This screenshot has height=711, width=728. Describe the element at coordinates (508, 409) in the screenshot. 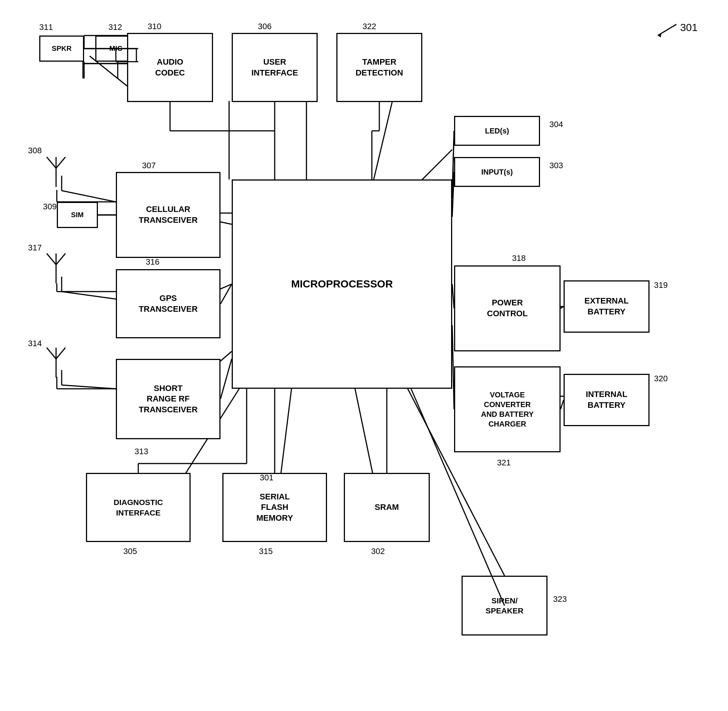

I see `voltage-converter-block: VOLTAGECONVERTERAND BATTERYCHARGER` at that location.